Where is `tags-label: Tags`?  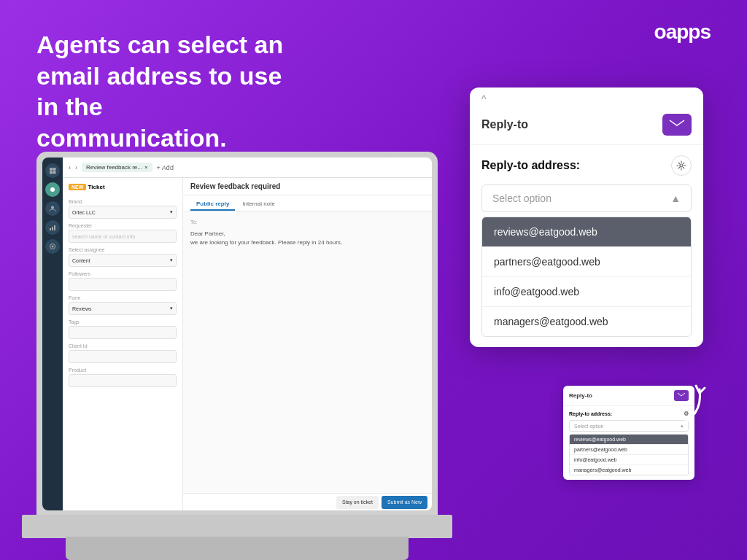
tags-label: Tags is located at coordinates (123, 322).